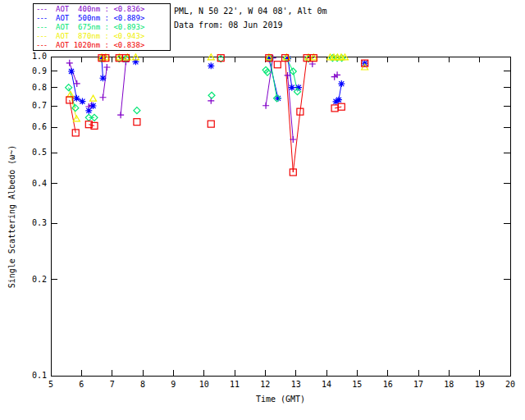  I want to click on x-tick-label: 9, so click(173, 384).